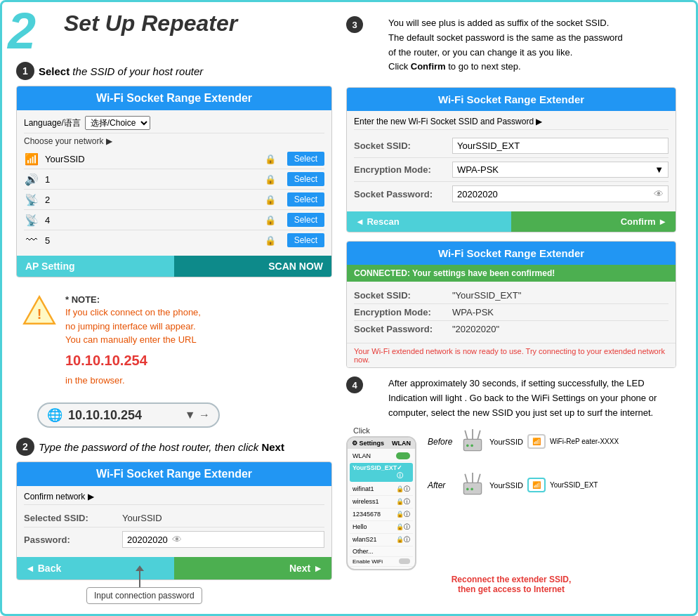 The height and width of the screenshot is (616, 698). What do you see at coordinates (140, 577) in the screenshot?
I see `annotation-arrow` at bounding box center [140, 577].